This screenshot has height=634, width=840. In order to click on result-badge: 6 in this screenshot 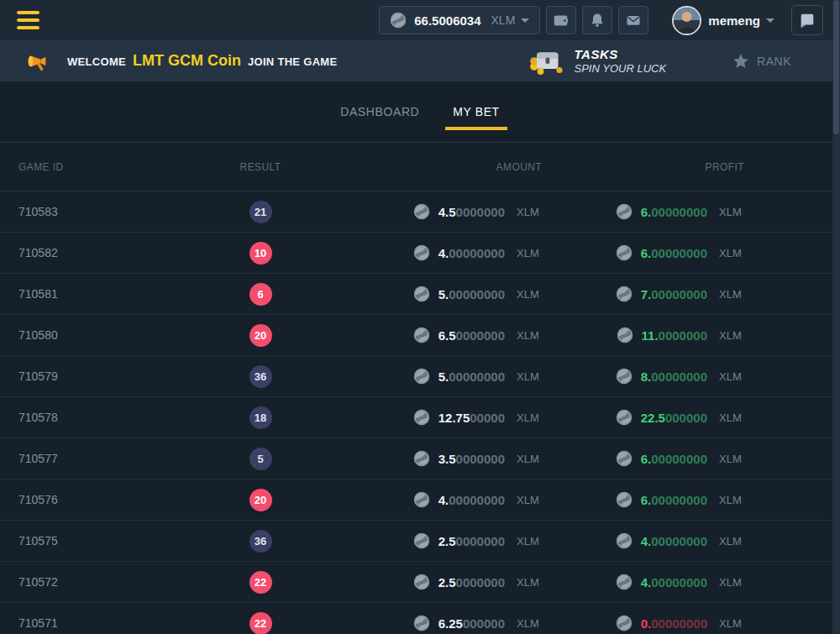, I will do `click(260, 294)`.